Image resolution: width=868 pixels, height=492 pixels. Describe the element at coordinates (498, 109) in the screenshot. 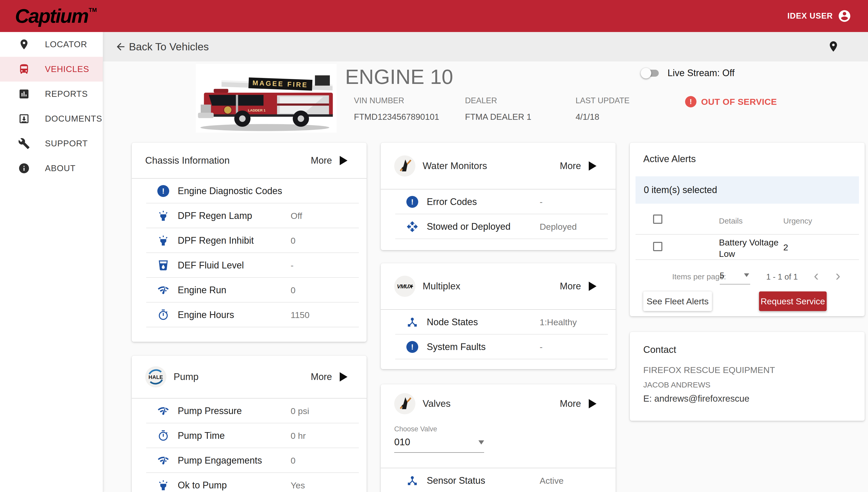

I see `dealer-field: DEALER FTMA DEALER 1` at that location.